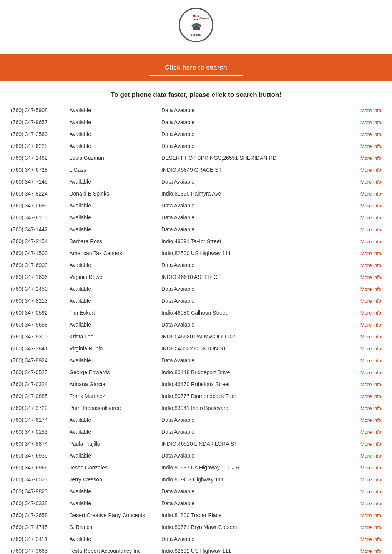 This screenshot has height=554, width=392. I want to click on cell-name: Testa Robert Accountancy Inc, so click(112, 549).